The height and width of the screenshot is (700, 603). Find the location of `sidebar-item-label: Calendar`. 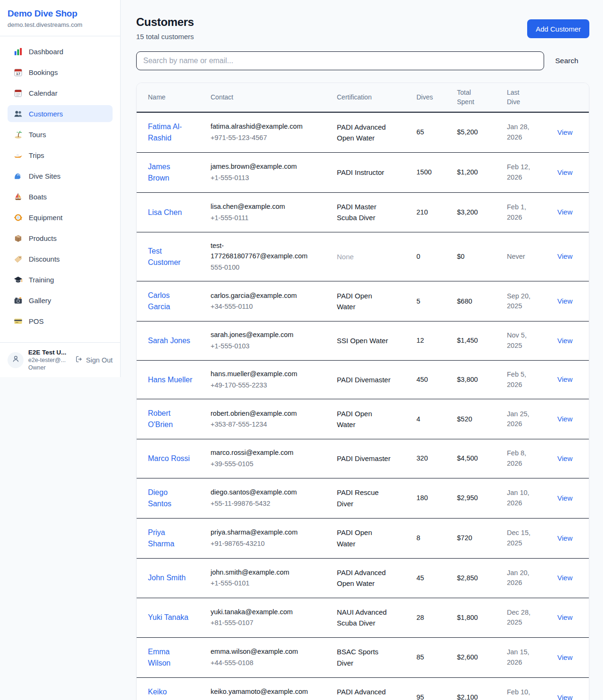

sidebar-item-label: Calendar is located at coordinates (43, 93).